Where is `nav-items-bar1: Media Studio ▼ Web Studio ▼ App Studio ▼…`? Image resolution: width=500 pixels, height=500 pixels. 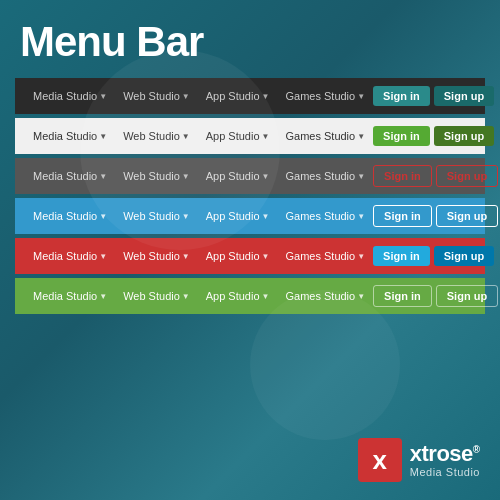 nav-items-bar1: Media Studio ▼ Web Studio ▼ App Studio ▼… is located at coordinates (199, 96).